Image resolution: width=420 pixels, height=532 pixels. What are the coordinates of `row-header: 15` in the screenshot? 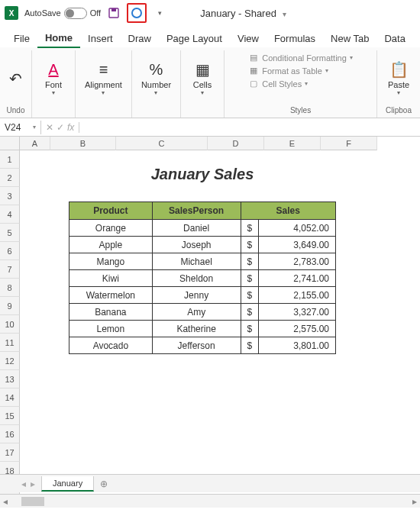 It's located at (10, 416).